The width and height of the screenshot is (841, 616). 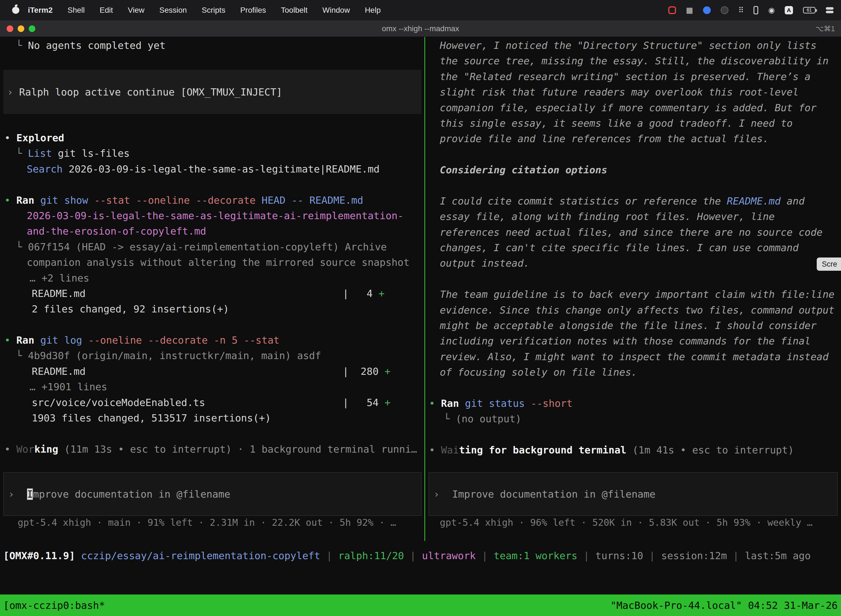 I want to click on menu-item-session: Session, so click(x=173, y=10).